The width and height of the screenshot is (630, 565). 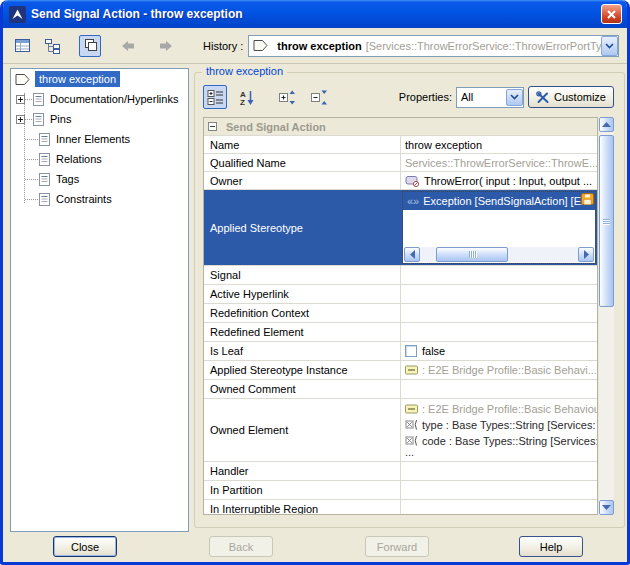 What do you see at coordinates (400, 163) in the screenshot?
I see `table-row-qualified-name: Qualified Name Services::ThrowErrorServi…` at bounding box center [400, 163].